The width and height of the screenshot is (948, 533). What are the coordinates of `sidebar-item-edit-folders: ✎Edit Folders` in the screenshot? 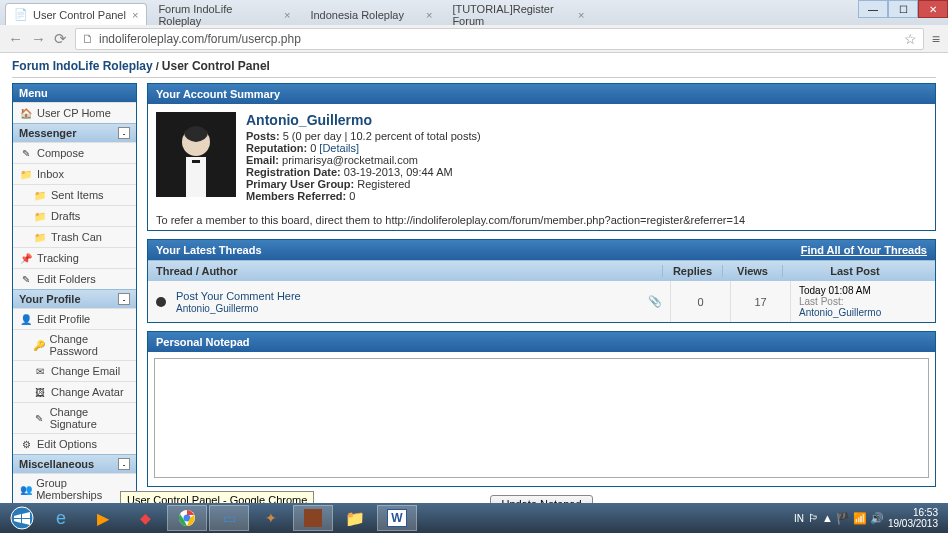 It's located at (74, 278).